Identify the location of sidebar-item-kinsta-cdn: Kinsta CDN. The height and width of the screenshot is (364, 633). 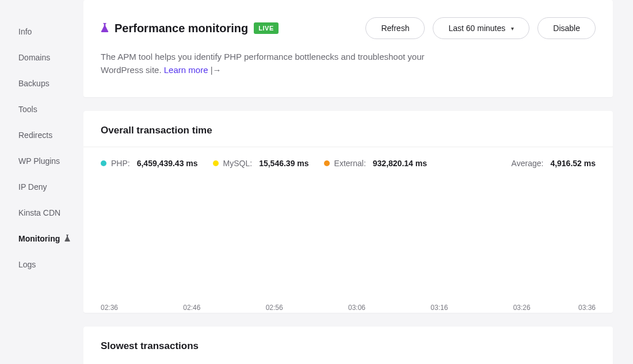
(41, 213).